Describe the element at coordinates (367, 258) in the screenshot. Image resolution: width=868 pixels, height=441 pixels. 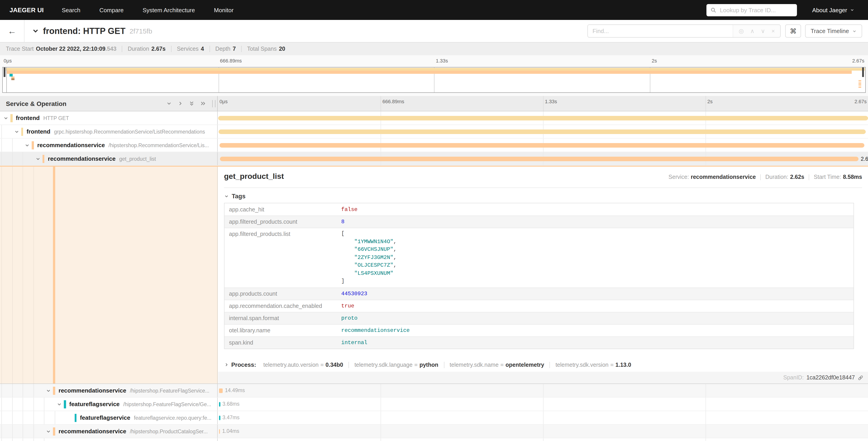
I see `json-string-value: "2ZYFJ3GM2N"` at that location.